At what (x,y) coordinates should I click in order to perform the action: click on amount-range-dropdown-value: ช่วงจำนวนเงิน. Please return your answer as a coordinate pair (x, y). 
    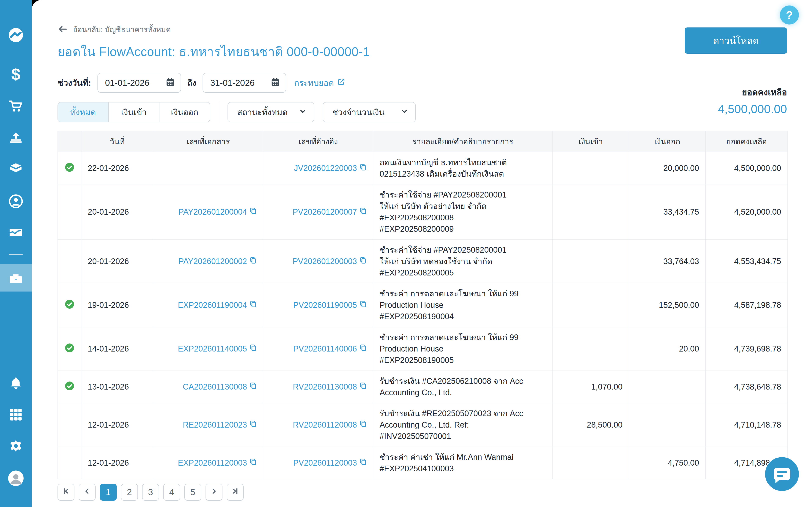
    Looking at the image, I should click on (358, 112).